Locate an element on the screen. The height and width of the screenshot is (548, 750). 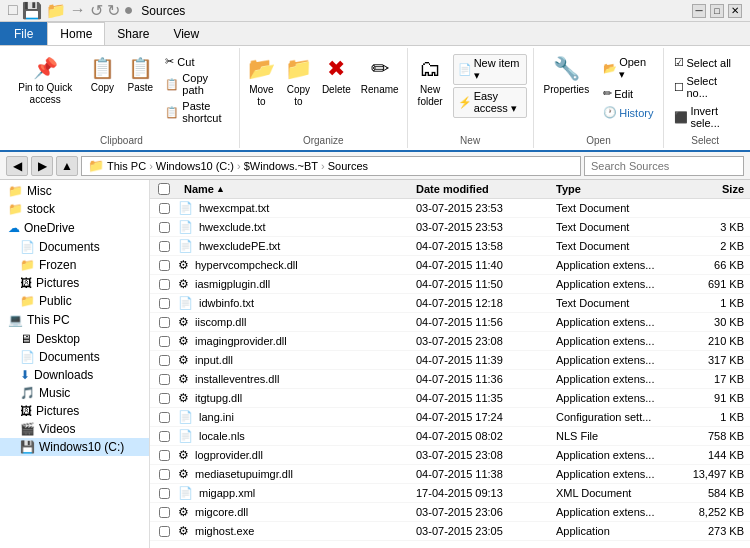
history-button: 🕐 History is located at coordinates (628, 112).